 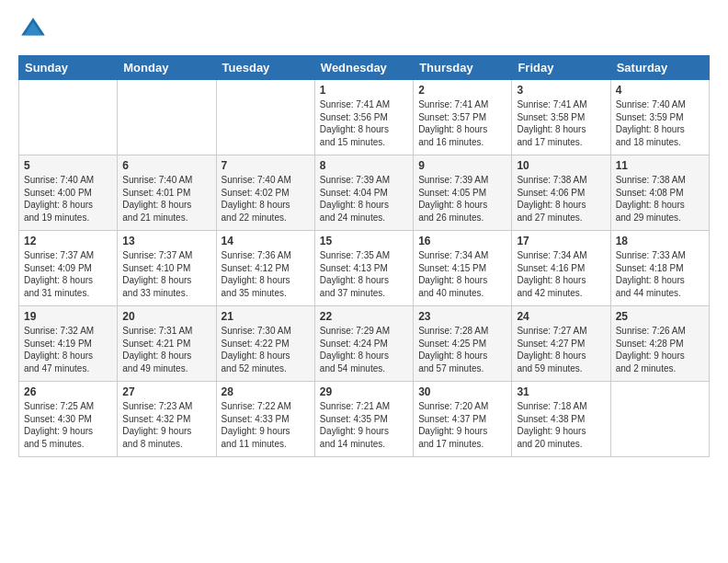 I want to click on day-cell: 24Sunrise: 7:27 AM Sunset: 4:27 PM Dayli…, so click(x=561, y=344).